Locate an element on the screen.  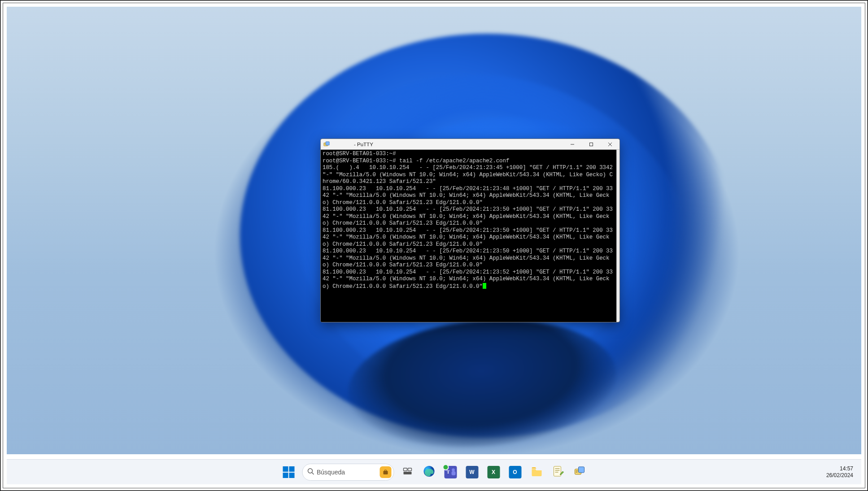
edge-icon is located at coordinates (429, 472).